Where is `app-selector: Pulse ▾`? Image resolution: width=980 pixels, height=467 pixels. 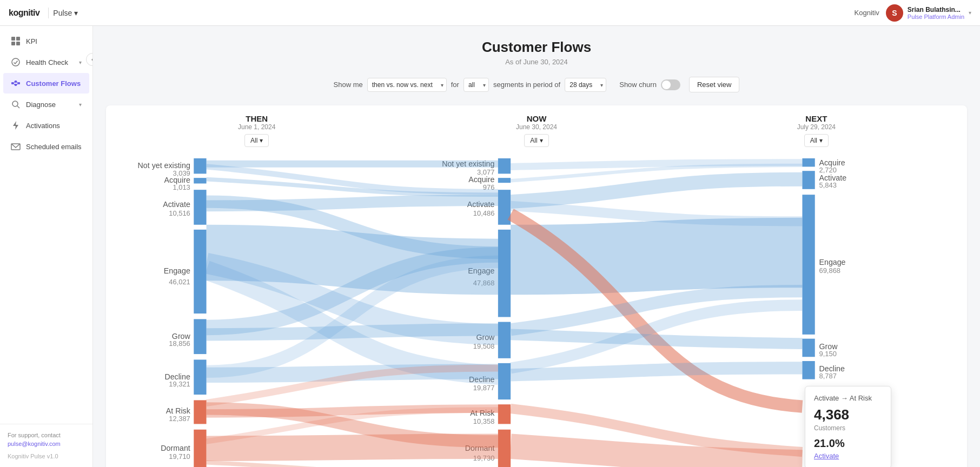 app-selector: Pulse ▾ is located at coordinates (65, 13).